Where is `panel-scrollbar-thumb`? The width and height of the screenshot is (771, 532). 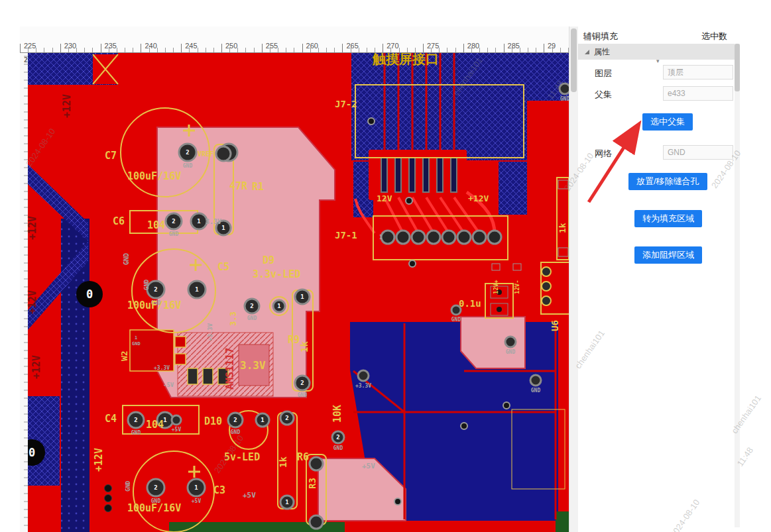
panel-scrollbar-thumb is located at coordinates (737, 68).